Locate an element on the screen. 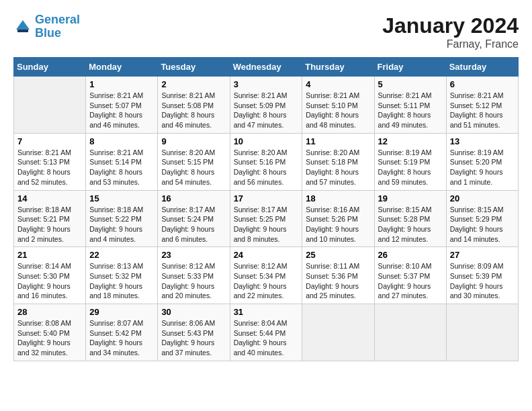 This screenshot has height=411, width=532. subtitle: Farnay, France is located at coordinates (450, 44).